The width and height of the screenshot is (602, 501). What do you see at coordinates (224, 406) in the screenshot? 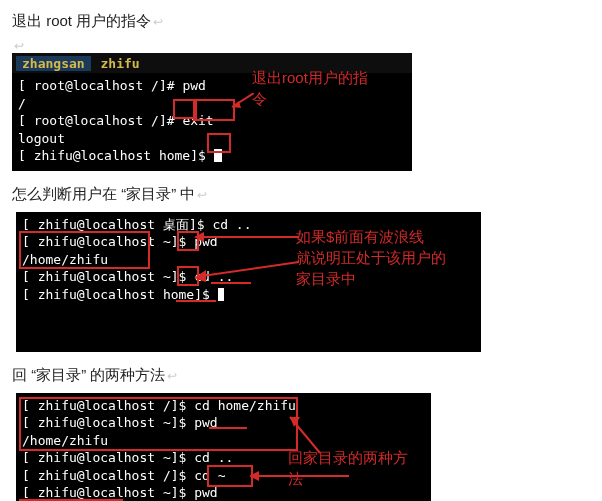
I see `term-line: [ zhifu@localhost /]$ cd home/zhifu` at bounding box center [224, 406].